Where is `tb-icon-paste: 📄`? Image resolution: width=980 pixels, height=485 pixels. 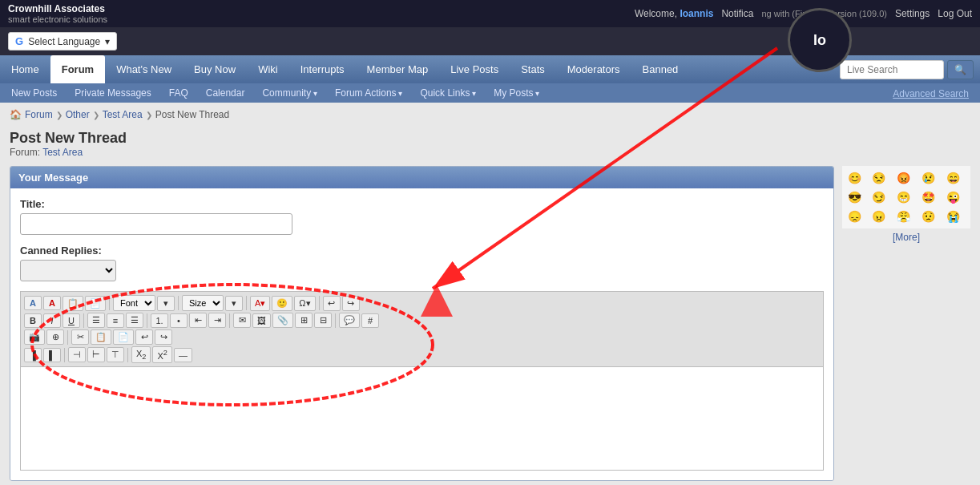
tb-icon-paste: 📄 is located at coordinates (95, 303).